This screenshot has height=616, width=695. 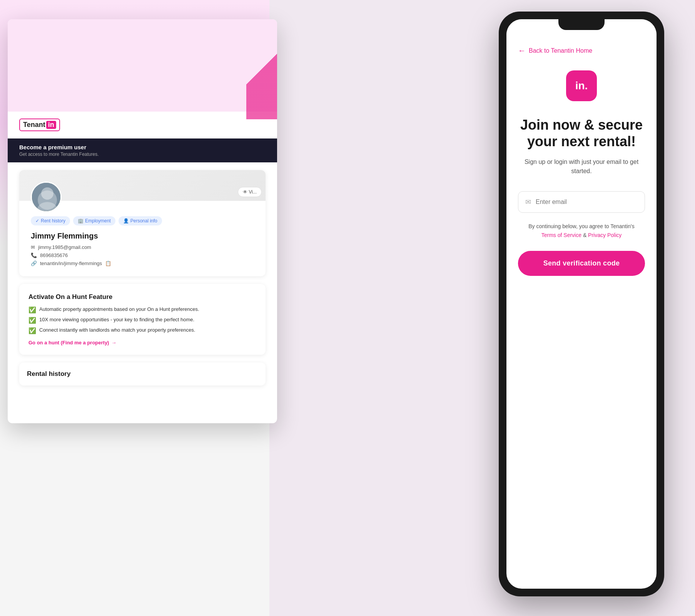 What do you see at coordinates (142, 154) in the screenshot?
I see `premium-banner-subtitle: Get access to more Tenantin Features.` at bounding box center [142, 154].